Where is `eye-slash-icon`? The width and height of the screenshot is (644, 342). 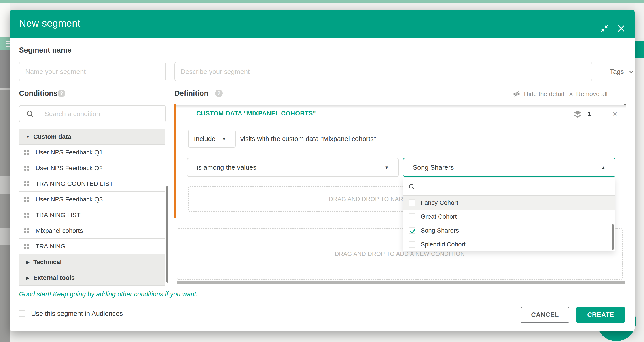
eye-slash-icon is located at coordinates (516, 94).